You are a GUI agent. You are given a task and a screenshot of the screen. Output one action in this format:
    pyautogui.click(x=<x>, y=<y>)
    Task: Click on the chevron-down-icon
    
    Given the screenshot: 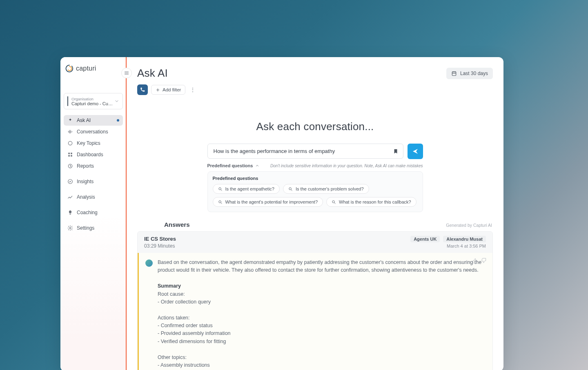 What is the action you would take?
    pyautogui.click(x=117, y=101)
    